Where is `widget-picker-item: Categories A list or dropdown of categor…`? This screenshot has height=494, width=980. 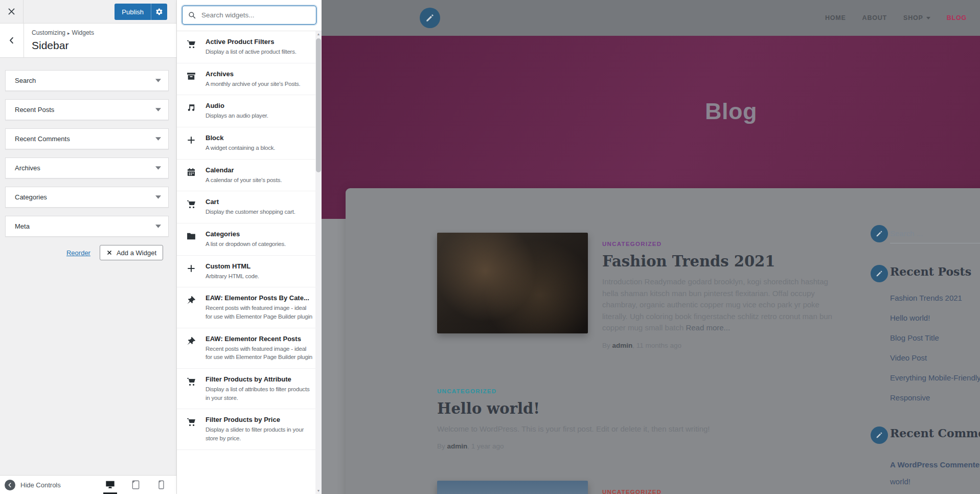
widget-picker-item: Categories A list or dropdown of categor… is located at coordinates (246, 239).